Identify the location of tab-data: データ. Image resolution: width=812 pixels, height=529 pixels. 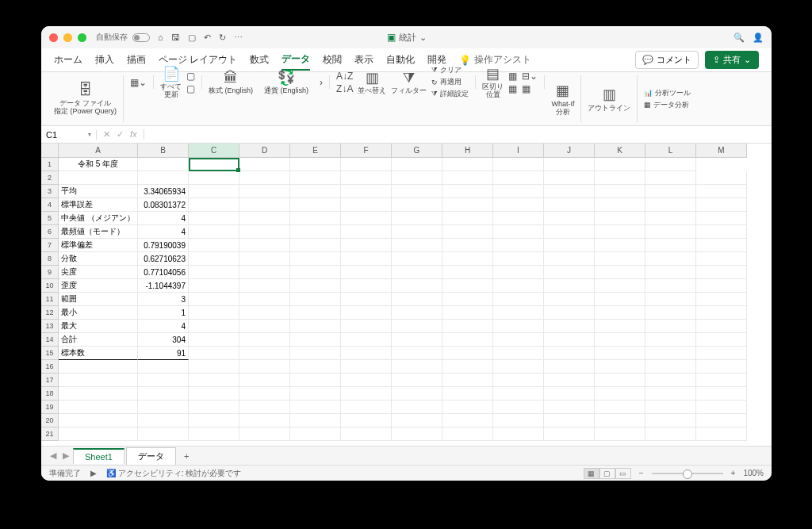
(296, 60).